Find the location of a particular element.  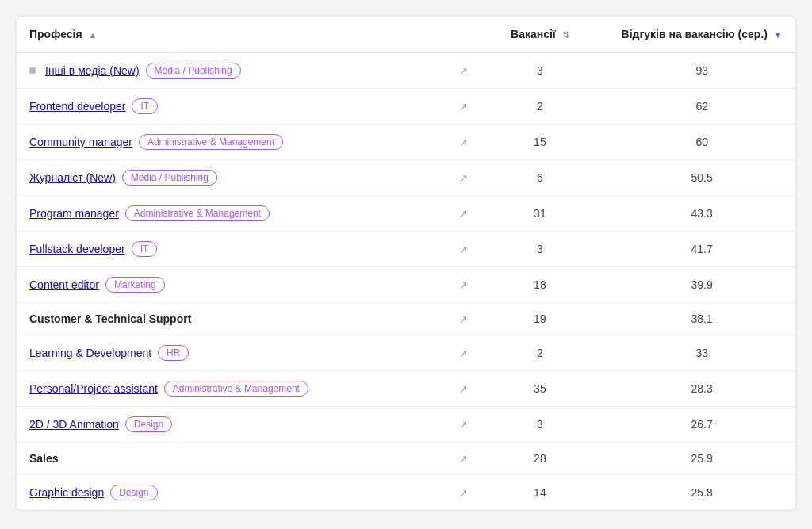

profession-name: Personal/Project assistant is located at coordinates (94, 389).